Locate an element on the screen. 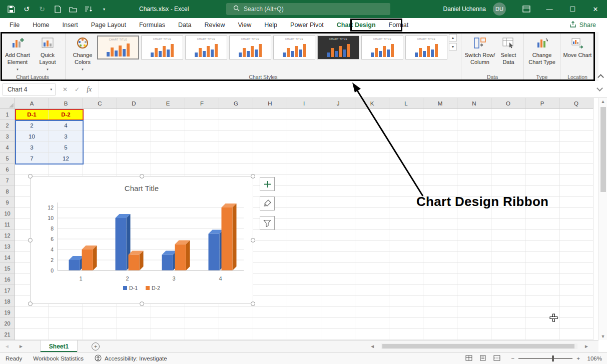 The height and width of the screenshot is (364, 607). cell-H16 is located at coordinates (270, 280).